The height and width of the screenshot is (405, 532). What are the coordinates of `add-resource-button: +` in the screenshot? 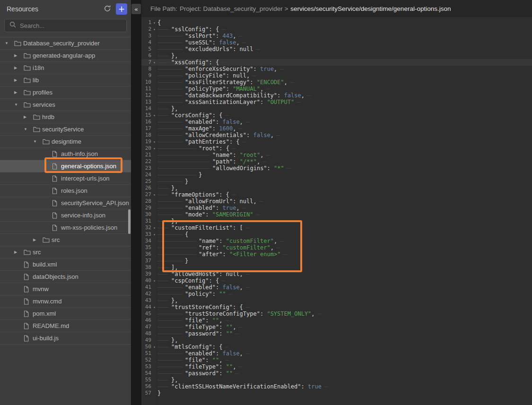 It's located at (122, 9).